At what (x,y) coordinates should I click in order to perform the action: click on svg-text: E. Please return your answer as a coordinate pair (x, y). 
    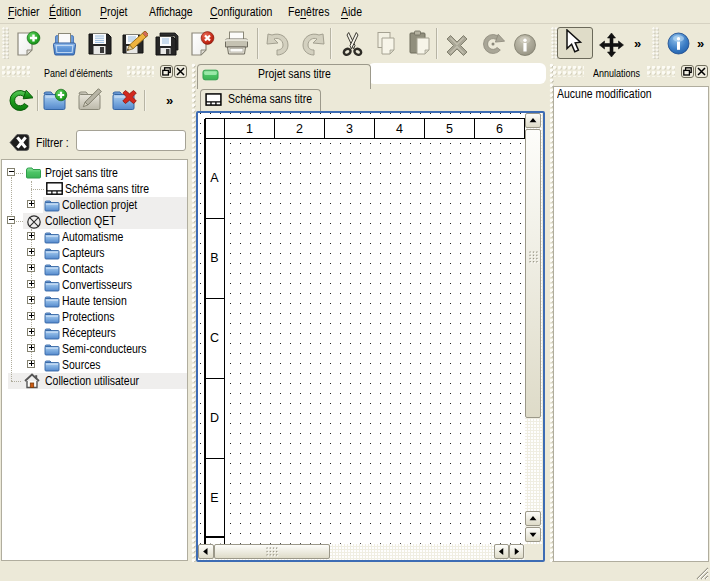
    Looking at the image, I should click on (214, 497).